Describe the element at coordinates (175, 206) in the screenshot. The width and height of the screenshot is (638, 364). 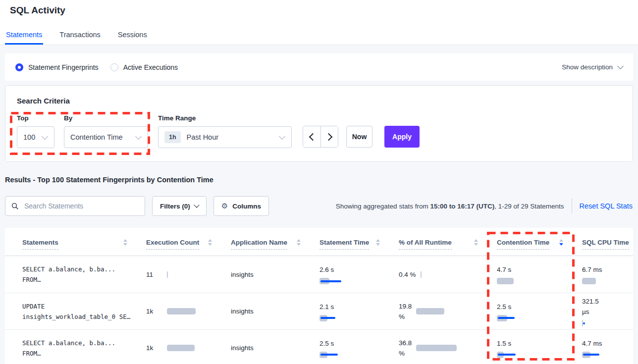
I see `filters-button-label: Filters (0)` at that location.